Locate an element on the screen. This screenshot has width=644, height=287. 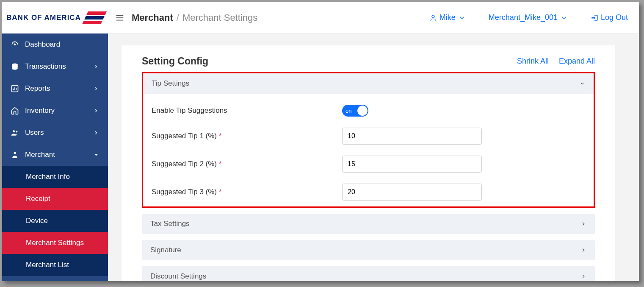
user-name: Mike is located at coordinates (448, 18).